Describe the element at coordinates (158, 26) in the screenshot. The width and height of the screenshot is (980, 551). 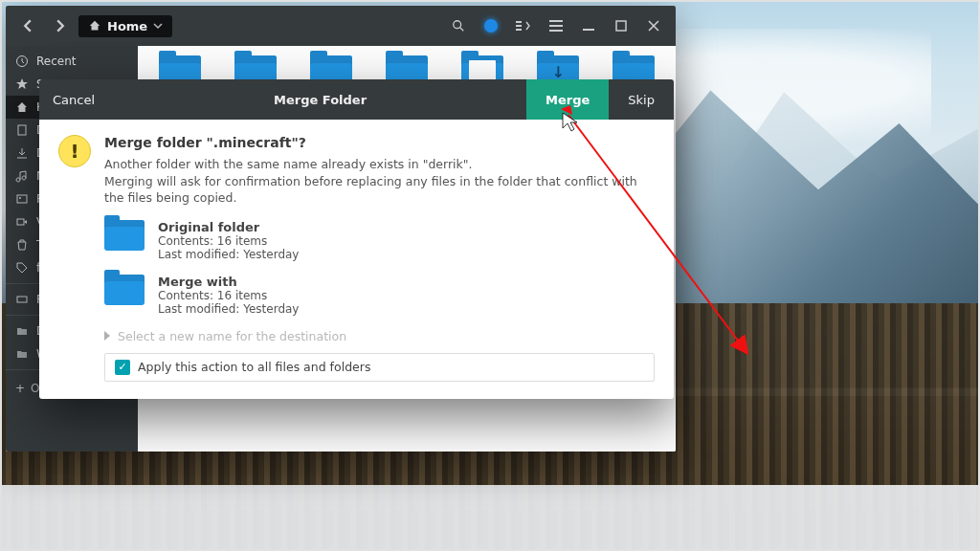
I see `chevron-down-icon` at that location.